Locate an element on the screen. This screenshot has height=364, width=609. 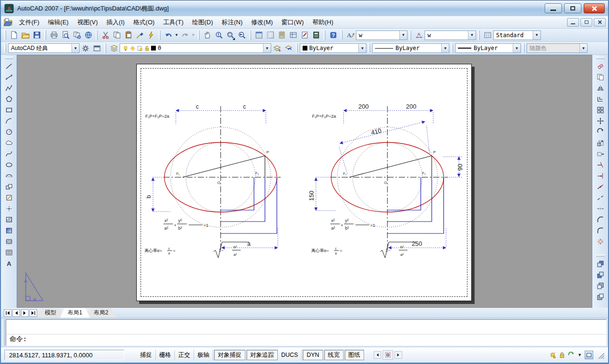
menu-item-format: 格式(O) is located at coordinates (144, 22).